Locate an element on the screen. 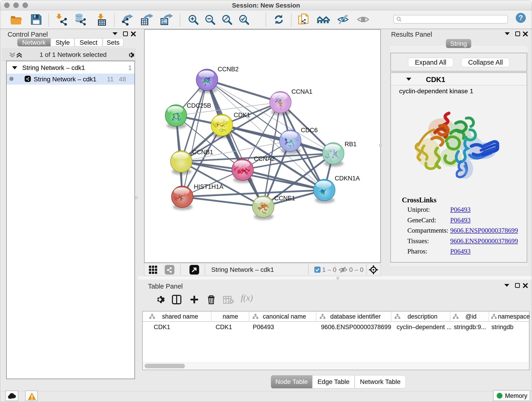 This screenshot has width=532, height=402. svg-text: CCNB1 is located at coordinates (203, 152).